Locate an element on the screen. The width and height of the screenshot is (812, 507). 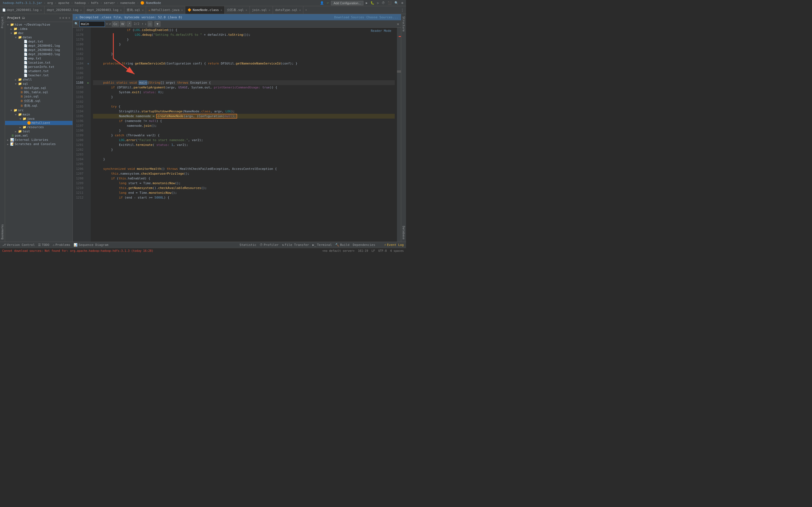
profiler-icon: ⏱ is located at coordinates (383, 3).